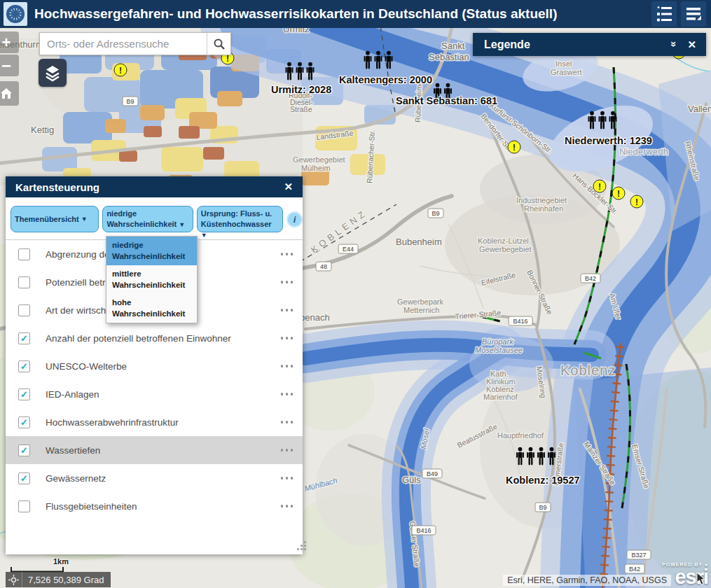 Image resolution: width=711 pixels, height=588 pixels. I want to click on population-marker-label: Niederwerth: 1239, so click(608, 141).